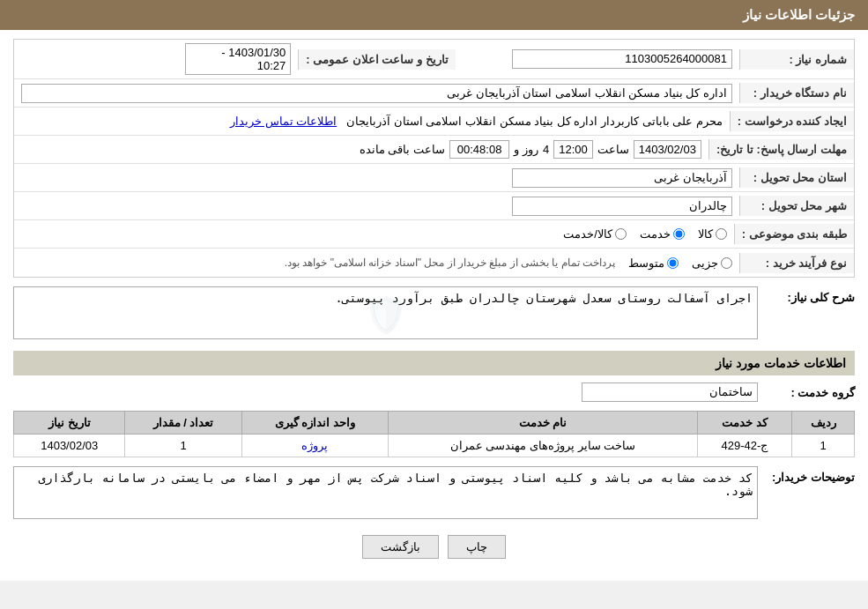  What do you see at coordinates (647, 263) in the screenshot?
I see `farayand-motovaset-label: متوسط` at bounding box center [647, 263].